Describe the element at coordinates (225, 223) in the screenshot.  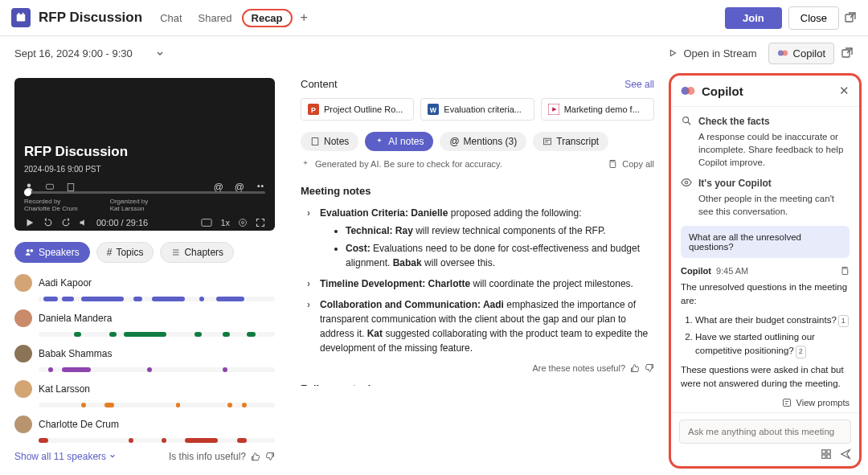
I see `speed-label: 1x` at that location.